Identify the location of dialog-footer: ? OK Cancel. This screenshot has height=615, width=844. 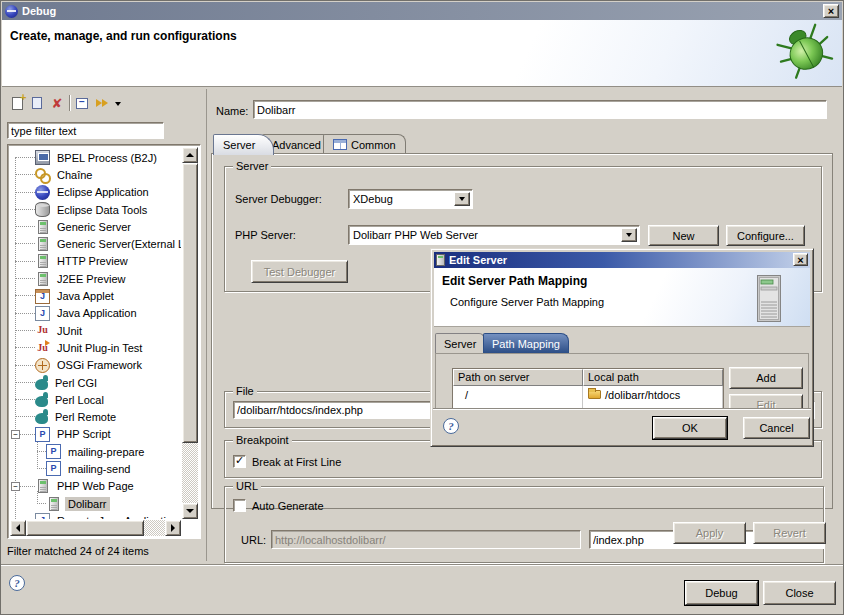
(622, 426).